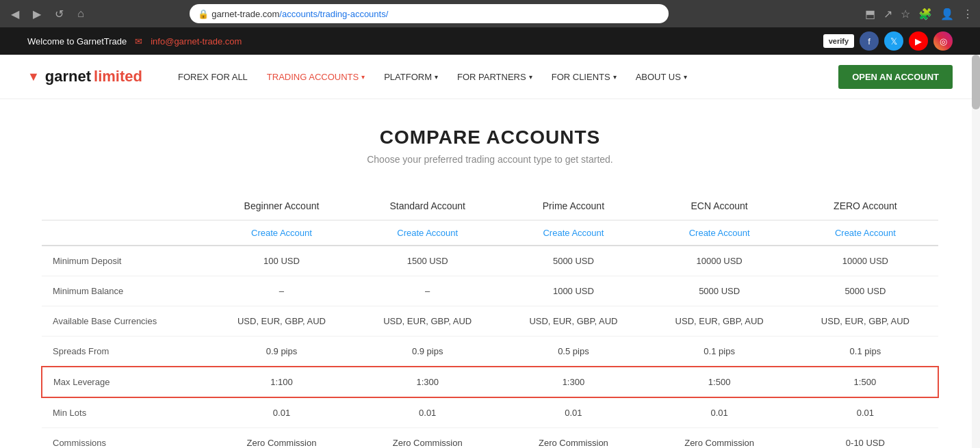  I want to click on refresh-button: ↺, so click(59, 14).